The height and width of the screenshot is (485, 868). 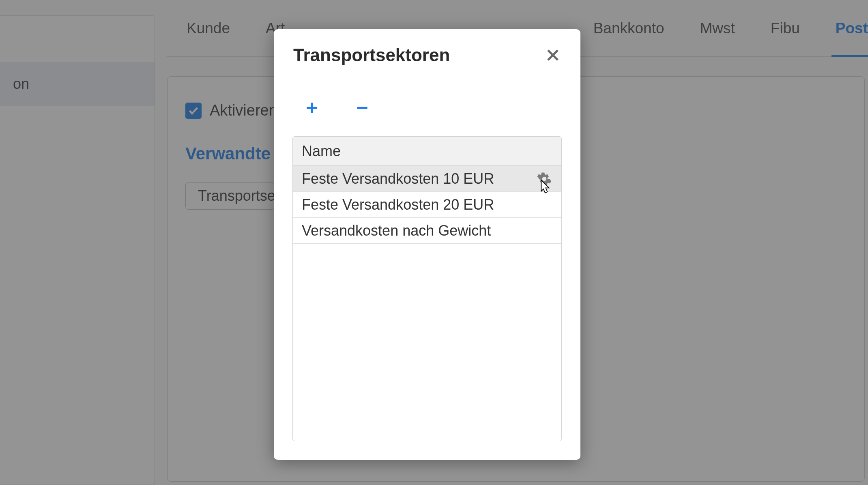 I want to click on row-settings-button, so click(x=544, y=179).